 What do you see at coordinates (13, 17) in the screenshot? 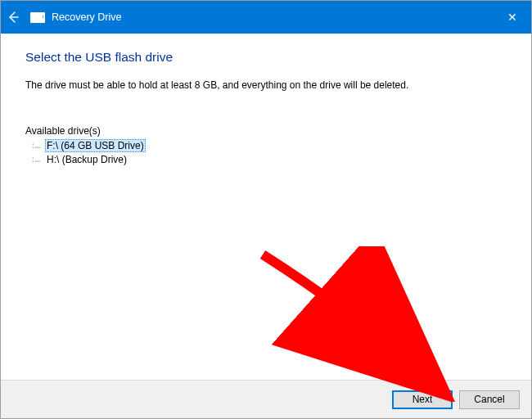
I see `back-button` at bounding box center [13, 17].